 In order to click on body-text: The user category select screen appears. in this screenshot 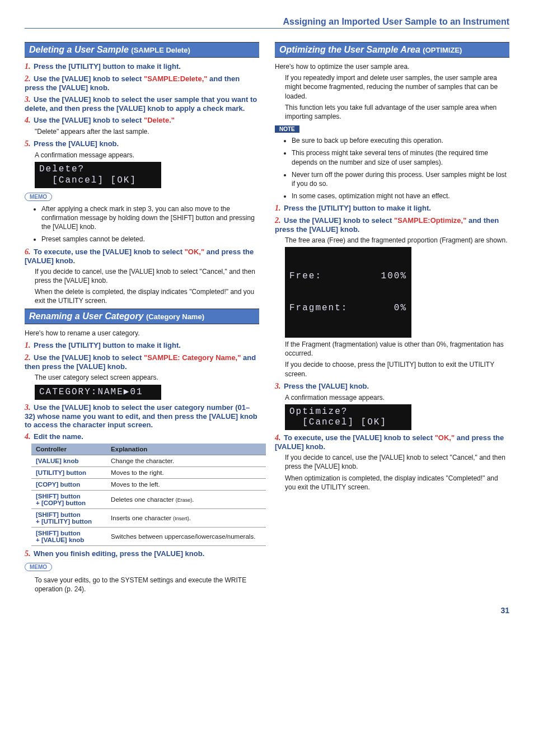, I will do `click(147, 377)`.